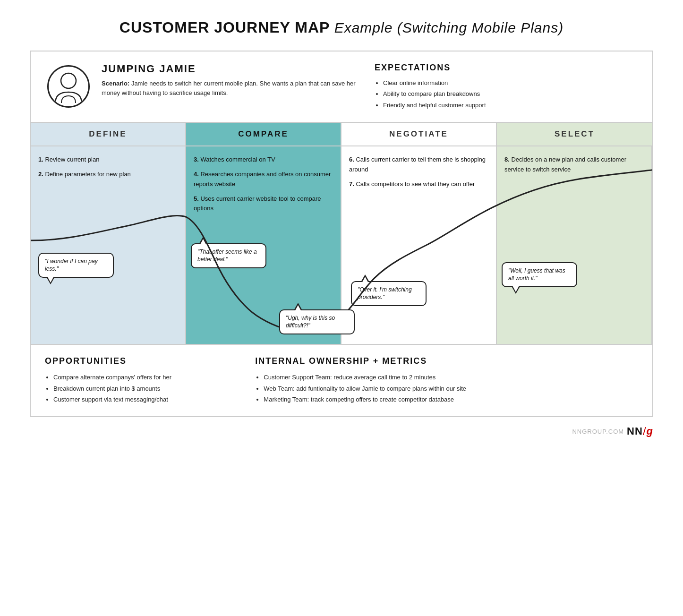  I want to click on select-step-8: 8. Decides on a new plan and calls custo…, so click(574, 165).